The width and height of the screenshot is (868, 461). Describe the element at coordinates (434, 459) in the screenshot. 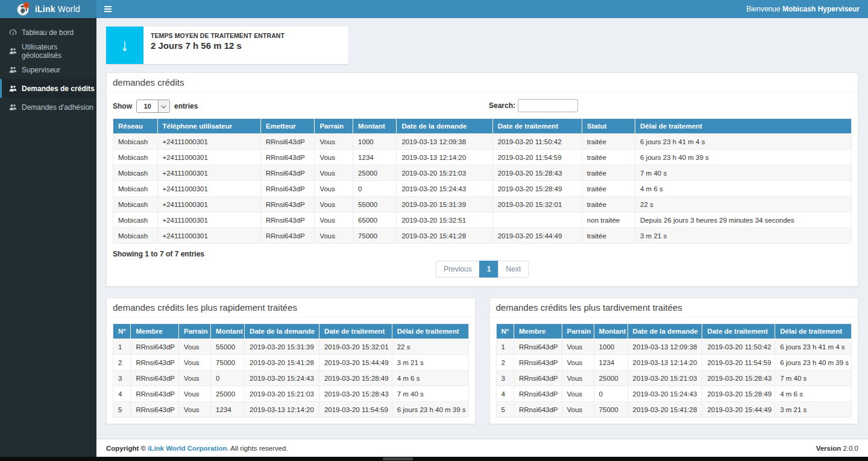

I see `horizontal-scrollbar` at that location.